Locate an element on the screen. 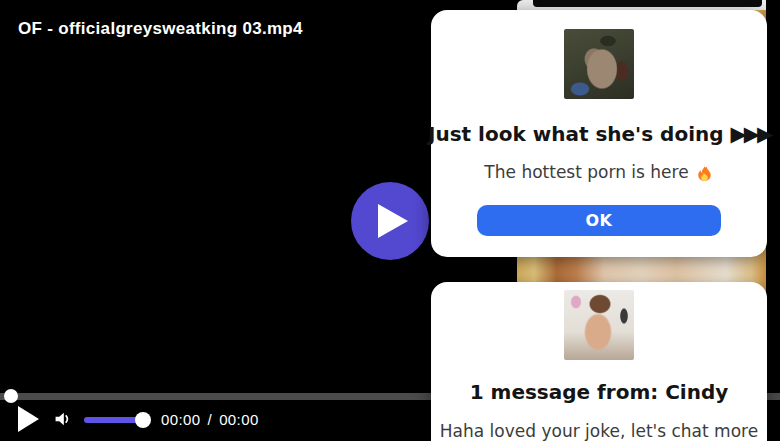 Image resolution: width=780 pixels, height=441 pixels. triple-play-arrows-icon: ▶▶▶ is located at coordinates (750, 134).